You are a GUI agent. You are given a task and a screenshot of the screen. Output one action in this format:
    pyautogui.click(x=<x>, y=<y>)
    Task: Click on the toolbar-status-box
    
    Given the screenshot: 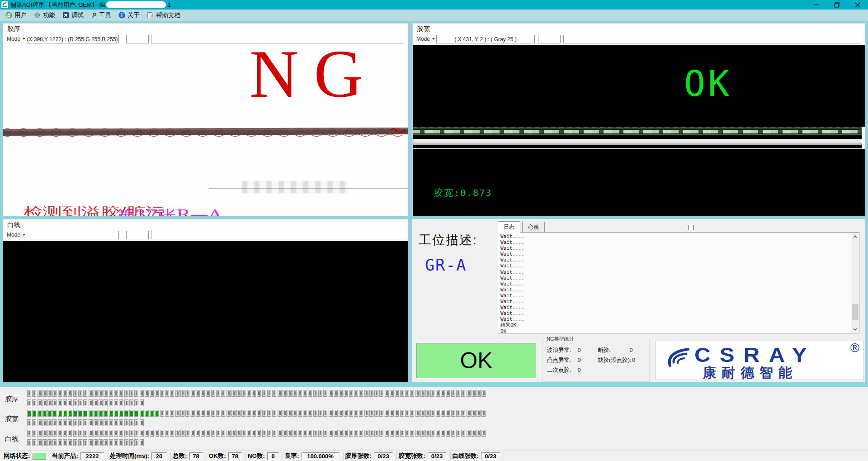 What is the action you would take?
    pyautogui.click(x=712, y=39)
    